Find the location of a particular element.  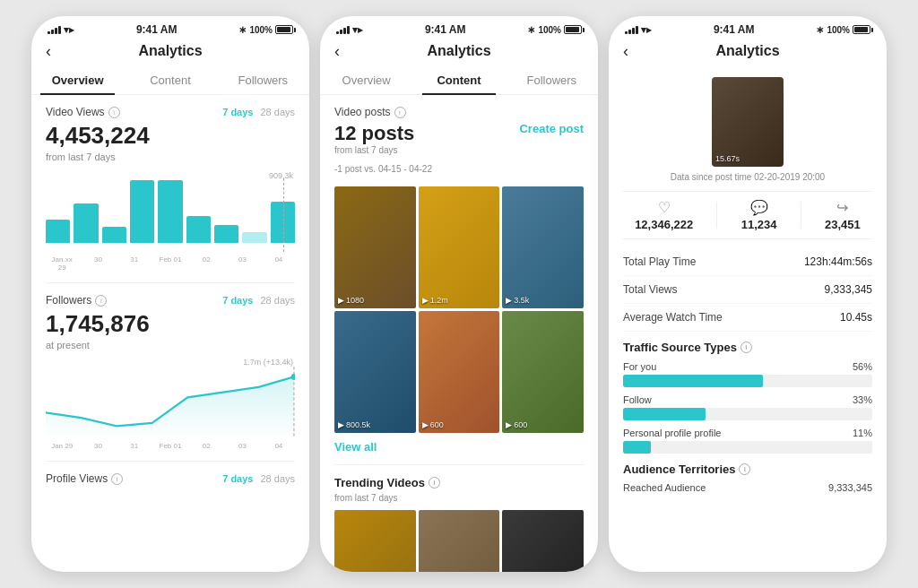

wifi-icon-2: ▾▸ is located at coordinates (358, 30).